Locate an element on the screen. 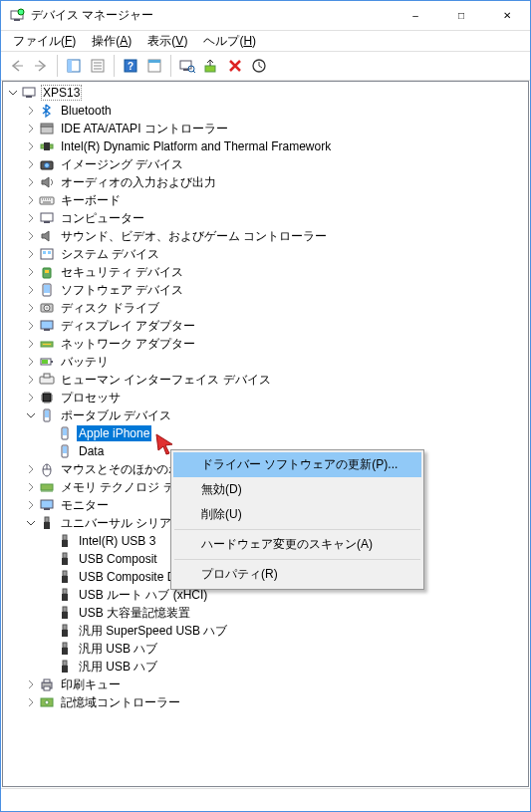 The image size is (531, 812). tree-label: ディスク ドライブ is located at coordinates (110, 309).